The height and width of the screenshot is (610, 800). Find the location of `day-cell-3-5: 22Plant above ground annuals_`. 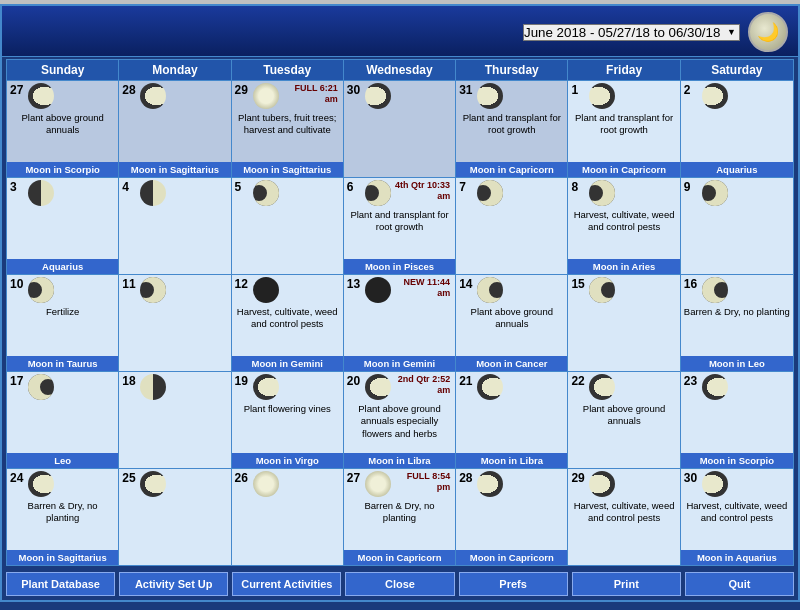

day-cell-3-5: 22Plant above ground annuals_ is located at coordinates (624, 420).